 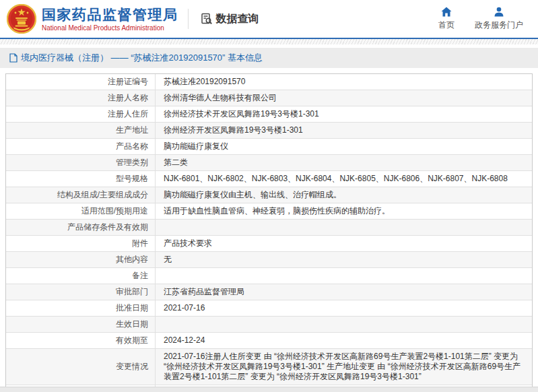 I want to click on row-label: 生效日期, so click(x=81, y=325).